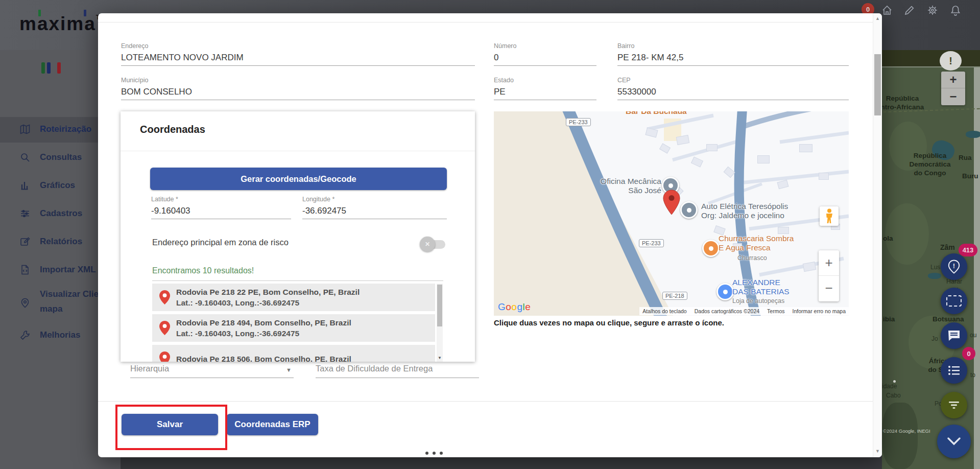 The width and height of the screenshot is (980, 469). I want to click on modal-scrollbar: ▲ ▼, so click(877, 235).